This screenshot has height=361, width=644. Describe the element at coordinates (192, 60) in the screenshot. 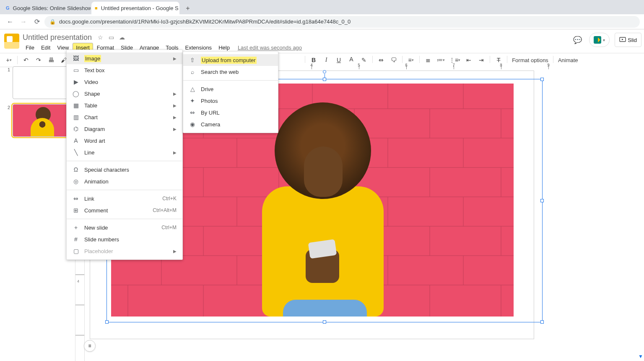

I see `upload-from-computer-icon: ⇧` at that location.